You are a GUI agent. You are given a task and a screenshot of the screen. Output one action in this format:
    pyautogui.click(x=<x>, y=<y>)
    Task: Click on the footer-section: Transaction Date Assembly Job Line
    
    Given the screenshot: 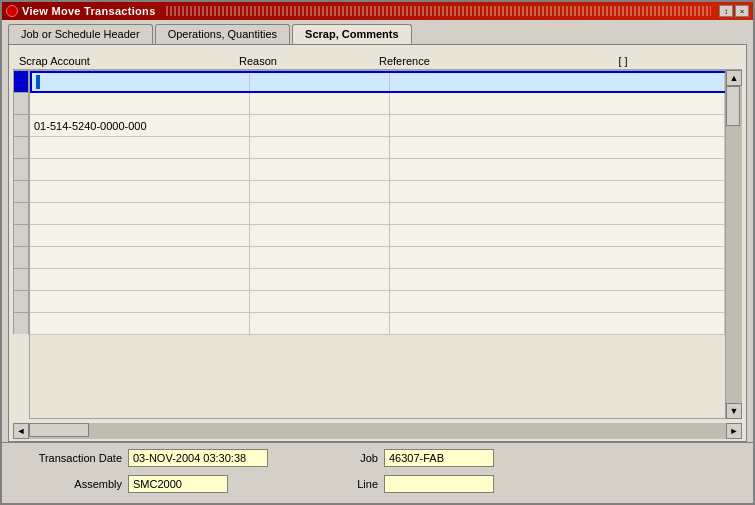 What is the action you would take?
    pyautogui.click(x=378, y=473)
    